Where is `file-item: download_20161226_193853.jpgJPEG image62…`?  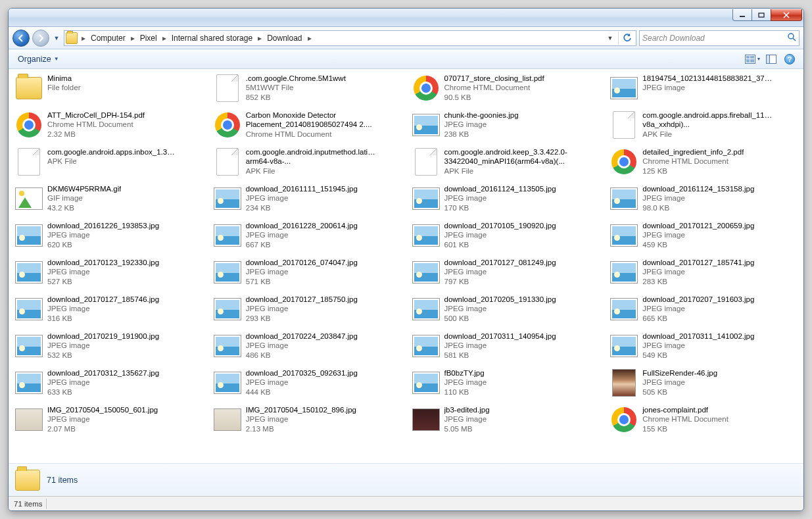
file-item: download_20161226_193853.jpgJPEG image62… is located at coordinates (110, 237).